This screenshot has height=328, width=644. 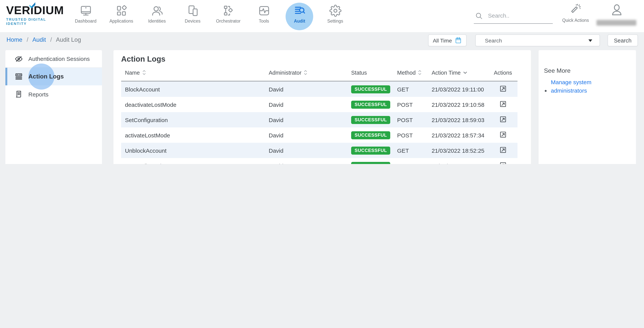 What do you see at coordinates (538, 40) in the screenshot?
I see `search-field-dropdown: Search` at bounding box center [538, 40].